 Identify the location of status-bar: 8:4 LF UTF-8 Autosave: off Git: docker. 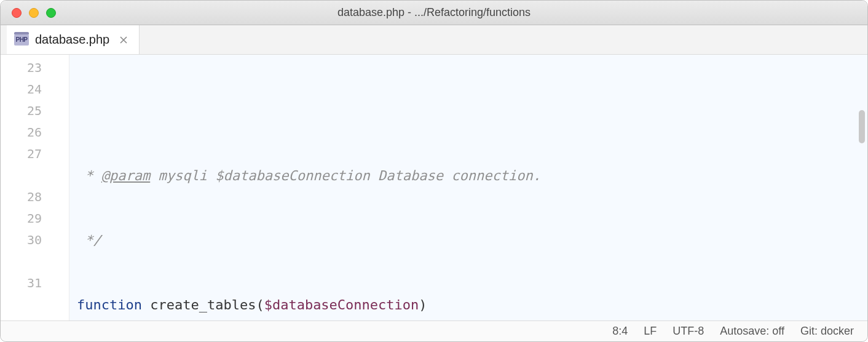
(434, 331).